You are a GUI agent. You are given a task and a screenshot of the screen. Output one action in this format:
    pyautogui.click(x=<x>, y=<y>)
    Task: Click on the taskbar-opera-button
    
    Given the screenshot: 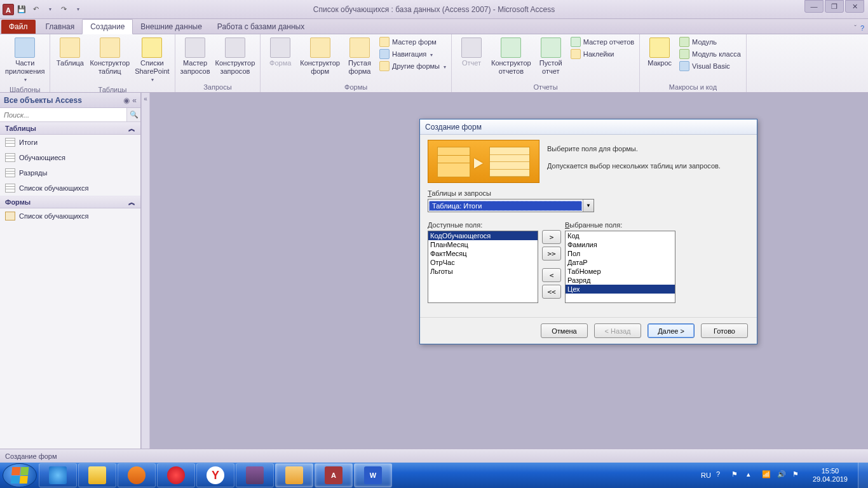 What is the action you would take?
    pyautogui.click(x=176, y=475)
    